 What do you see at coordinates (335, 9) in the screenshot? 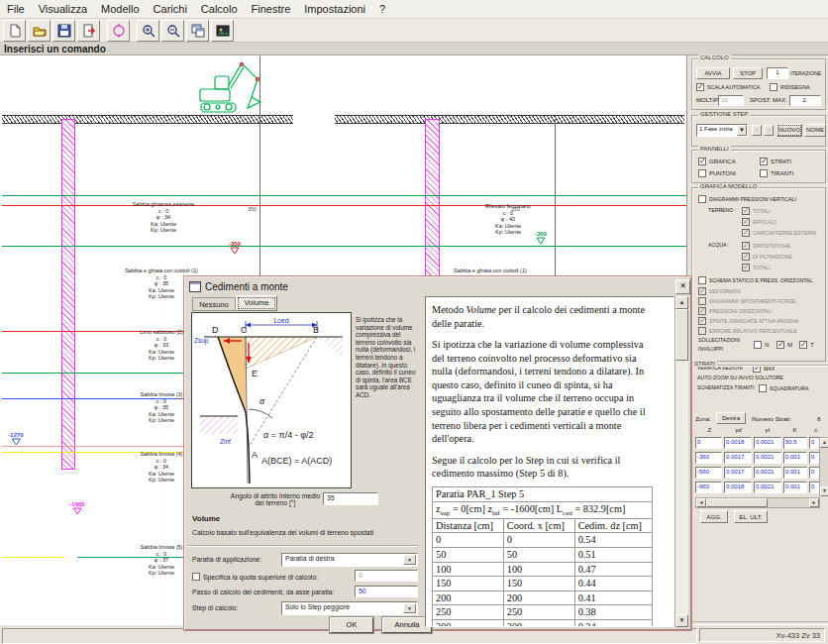
I see `menu-item-impostazioni: Impostazioni` at bounding box center [335, 9].